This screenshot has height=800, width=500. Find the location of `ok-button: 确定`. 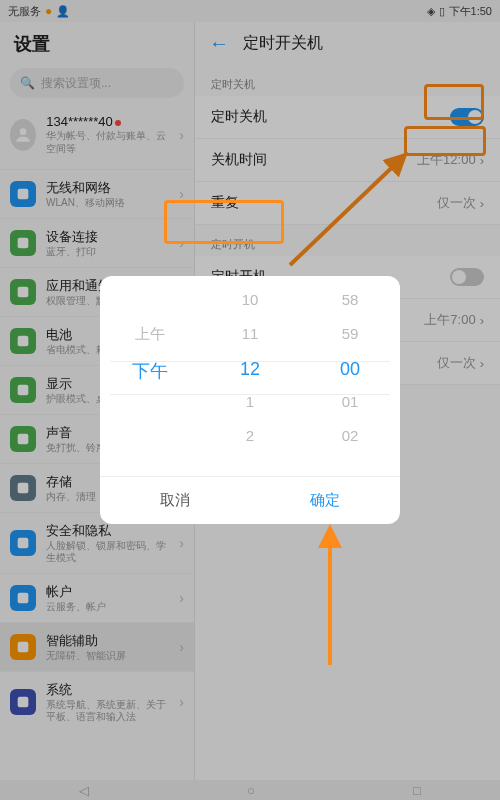

ok-button: 确定 is located at coordinates (325, 500).